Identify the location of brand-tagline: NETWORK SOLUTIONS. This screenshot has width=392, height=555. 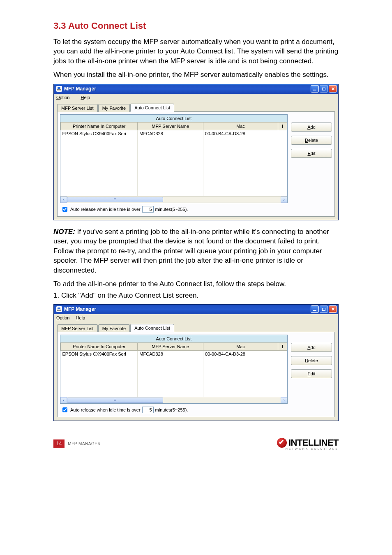
(312, 449).